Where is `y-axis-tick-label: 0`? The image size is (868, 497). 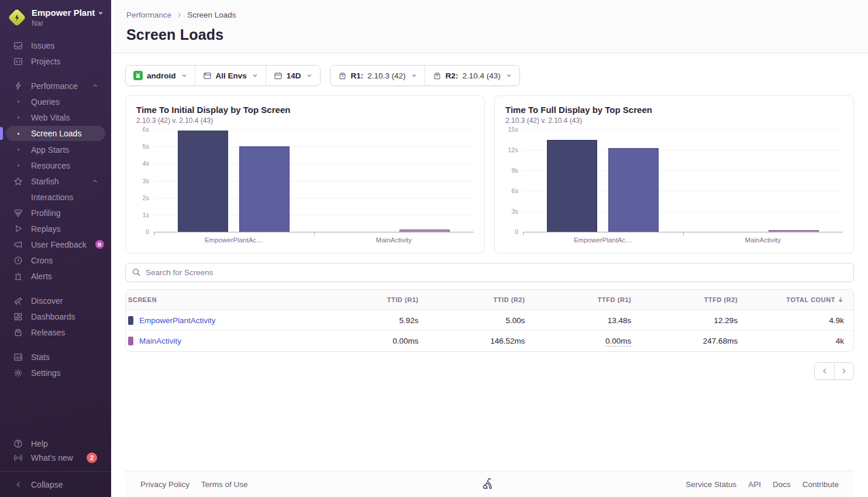 y-axis-tick-label: 0 is located at coordinates (147, 232).